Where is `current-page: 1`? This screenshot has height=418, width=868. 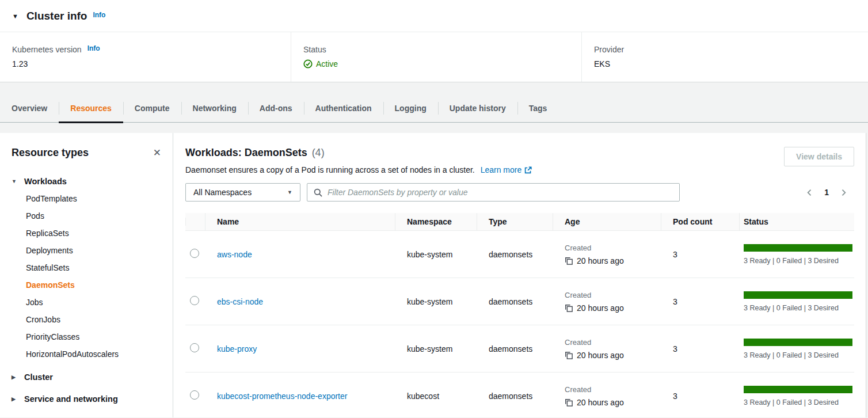
current-page: 1 is located at coordinates (827, 192).